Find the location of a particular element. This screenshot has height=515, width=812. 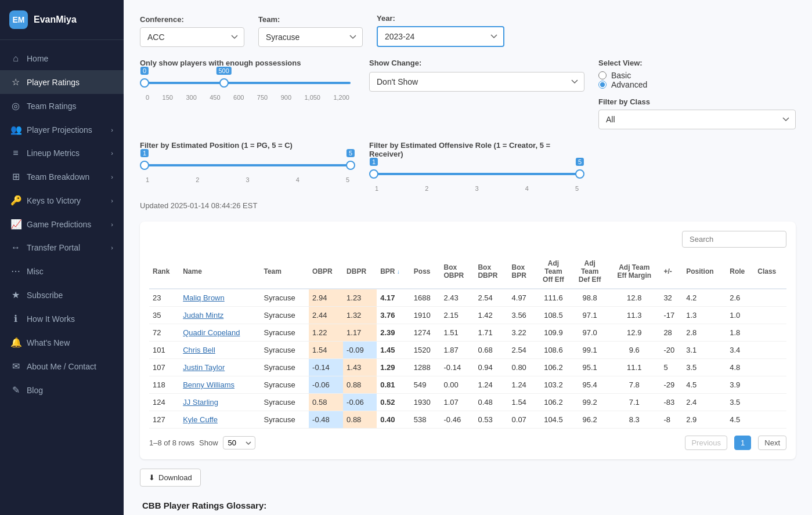

sidebar-label-about: About Me / Contact is located at coordinates (62, 367).